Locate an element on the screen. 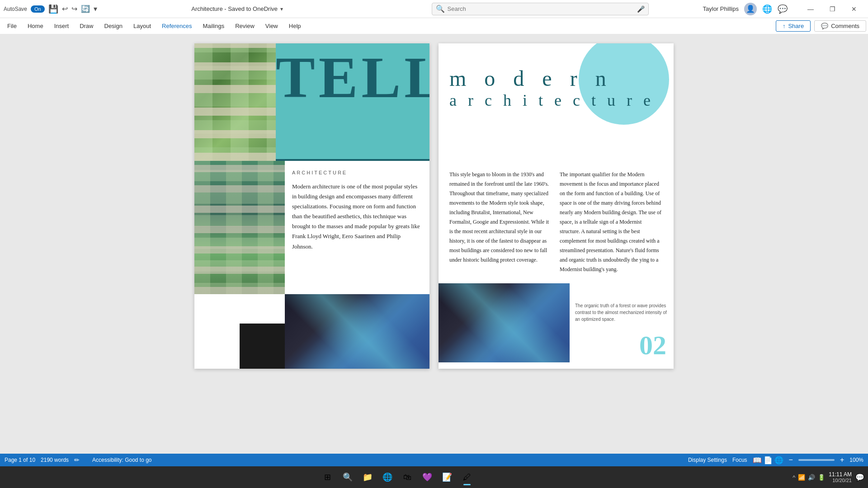 The image size is (868, 488). zoom-in-button: + is located at coordinates (842, 460).